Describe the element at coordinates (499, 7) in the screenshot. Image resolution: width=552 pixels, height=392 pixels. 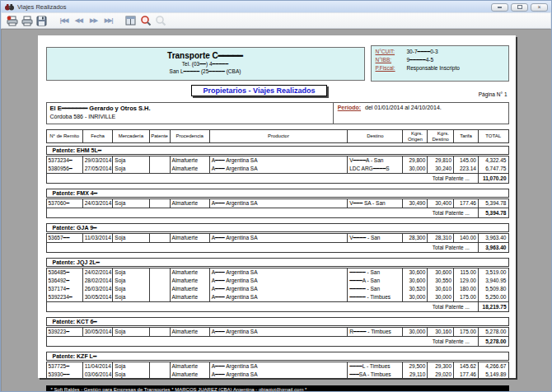
I see `minimize-icon` at that location.